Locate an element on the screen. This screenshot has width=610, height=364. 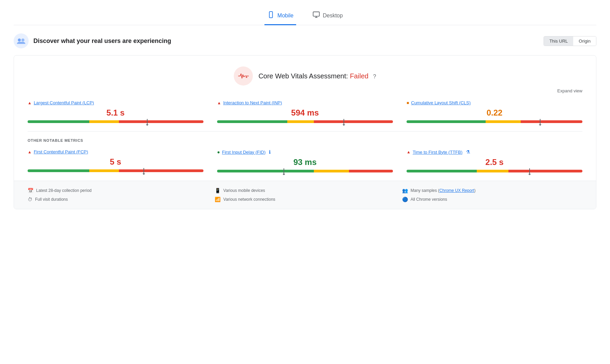
metric-status-icon: ■ is located at coordinates (408, 103).